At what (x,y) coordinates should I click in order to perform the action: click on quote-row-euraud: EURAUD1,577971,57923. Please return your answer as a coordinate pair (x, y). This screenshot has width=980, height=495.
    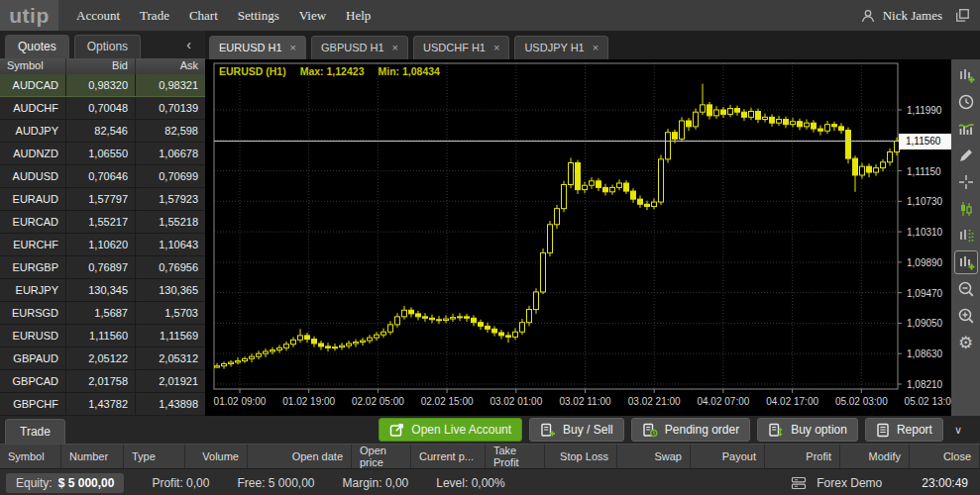
    Looking at the image, I should click on (103, 200).